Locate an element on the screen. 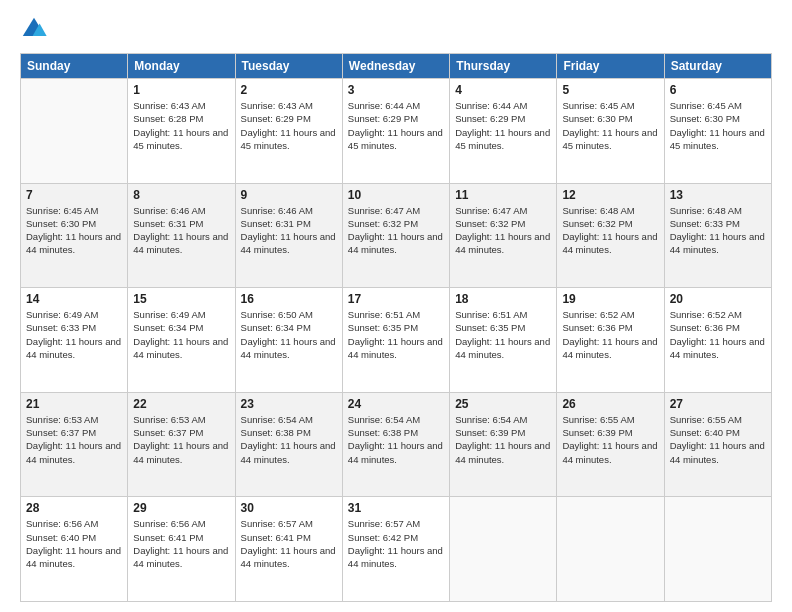  calendar-cell: 12Sunrise: 6:48 AMSunset: 6:32 PMDayligh… is located at coordinates (610, 236).